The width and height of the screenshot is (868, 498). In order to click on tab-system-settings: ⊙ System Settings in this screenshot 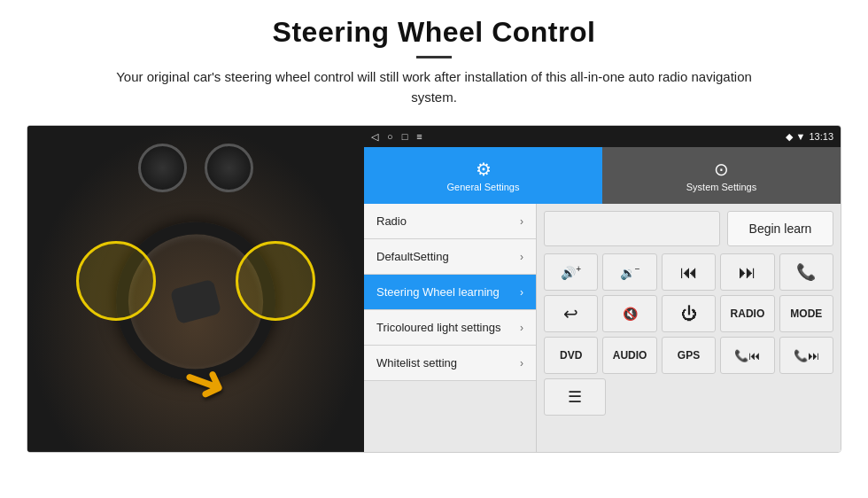, I will do `click(721, 175)`.